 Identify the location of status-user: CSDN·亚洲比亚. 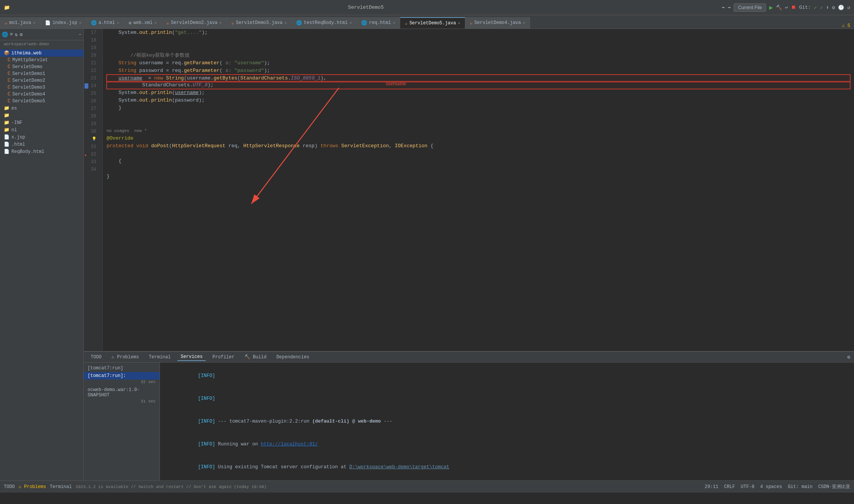
(834, 487).